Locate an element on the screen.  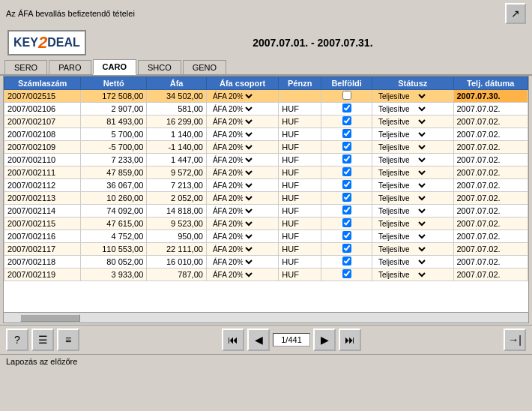
col-penzn: Pénzn is located at coordinates (300, 84).